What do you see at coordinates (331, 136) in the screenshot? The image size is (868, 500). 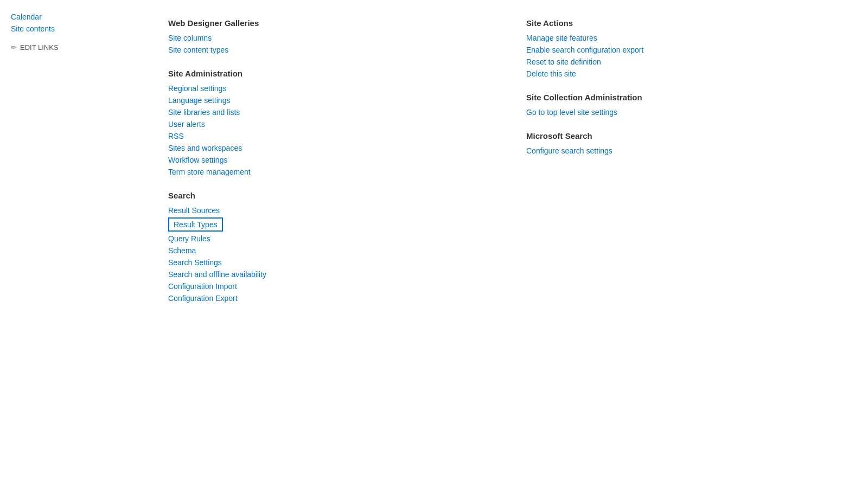 I see `link-rss: RSS` at bounding box center [331, 136].